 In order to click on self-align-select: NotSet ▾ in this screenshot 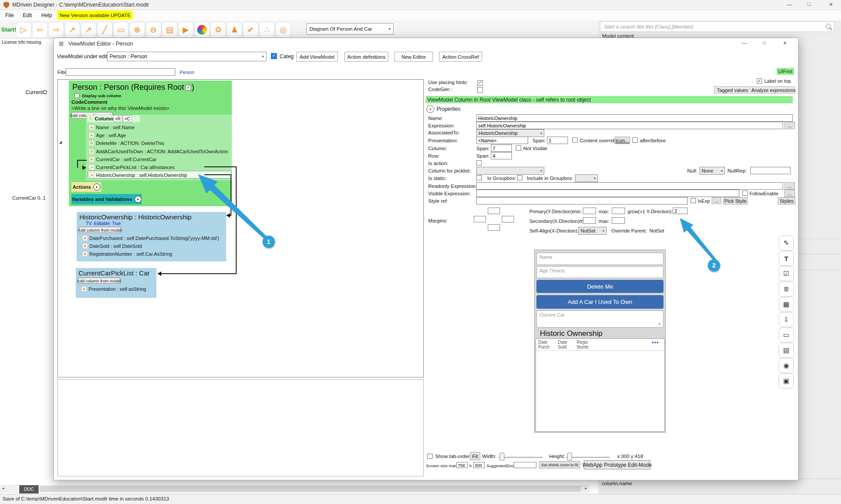, I will do `click(593, 231)`.